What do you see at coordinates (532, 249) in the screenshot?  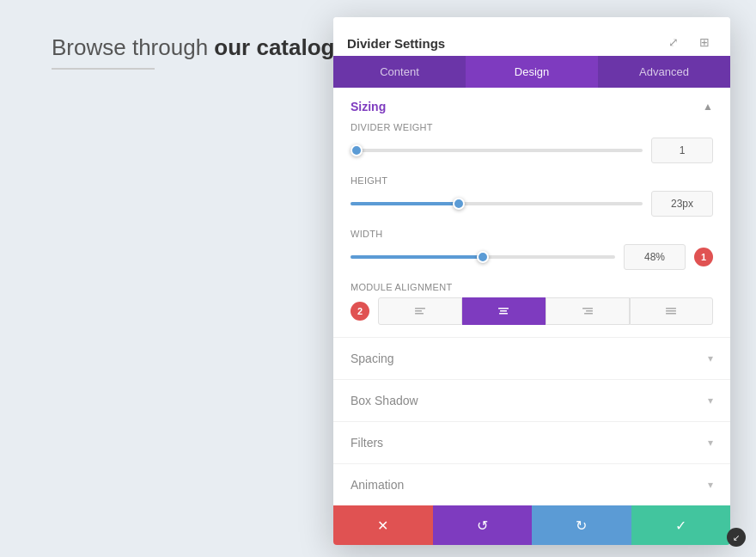 I see `field-width: Width 1` at bounding box center [532, 249].